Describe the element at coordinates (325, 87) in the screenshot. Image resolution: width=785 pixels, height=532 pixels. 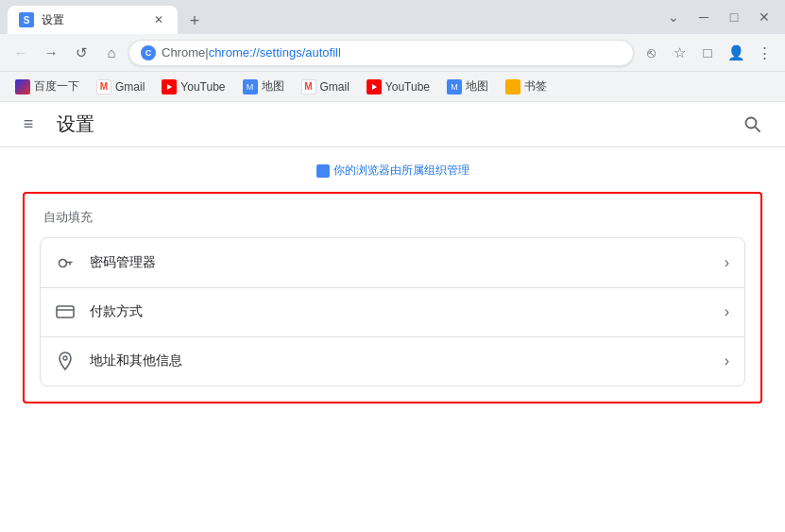
I see `bookmark-gmail2: M Gmail` at that location.